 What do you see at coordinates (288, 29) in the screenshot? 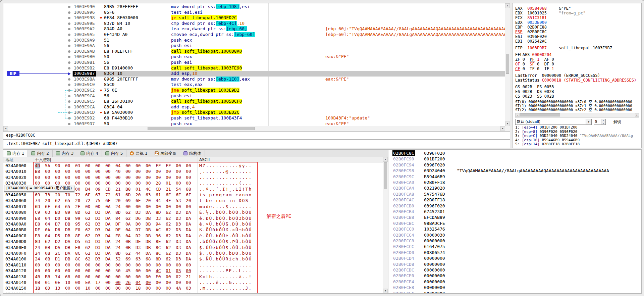
I see `disasm-row: 1003E9A28D4D A0lea ecx,dword ptr ss:[ebp…` at bounding box center [288, 29].